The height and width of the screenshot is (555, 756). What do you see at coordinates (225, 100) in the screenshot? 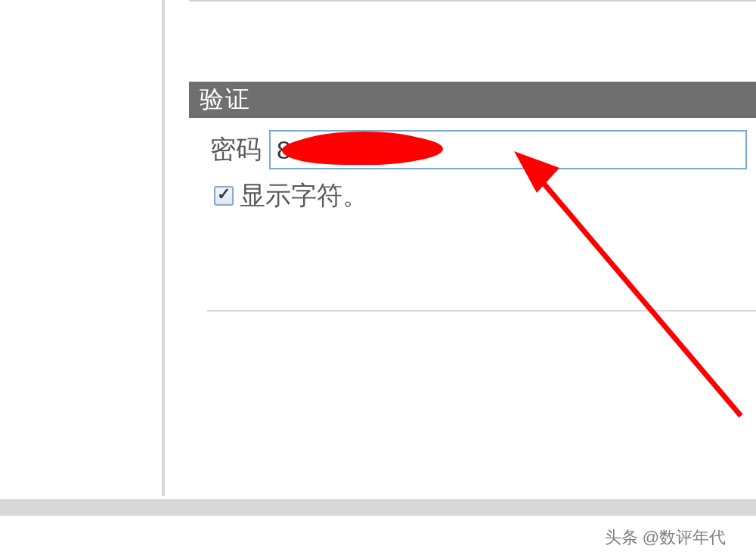
I see `section-title: 验证` at bounding box center [225, 100].